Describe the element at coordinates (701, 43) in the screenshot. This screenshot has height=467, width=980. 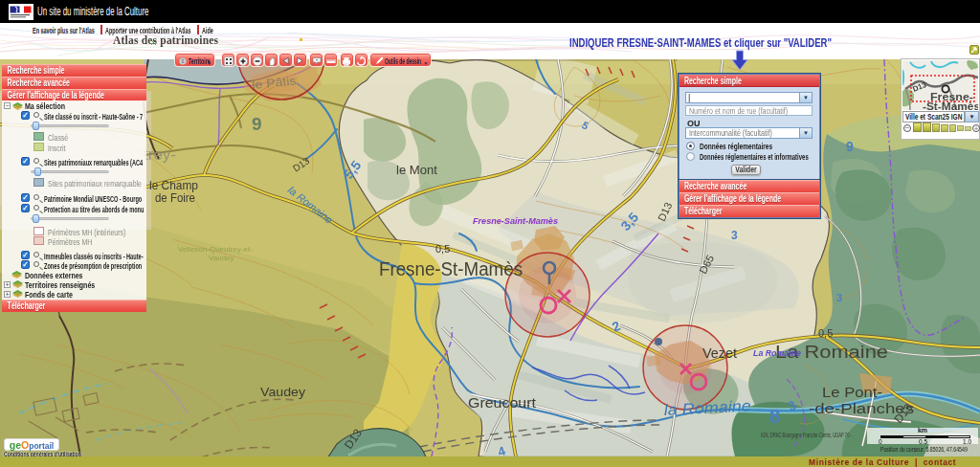
I see `svg-text:INDIQUER FRESNE-SAINT-MAMES et: INDIQUER FRESNE-SAINT-MAMES et cliquer s…` at that location.